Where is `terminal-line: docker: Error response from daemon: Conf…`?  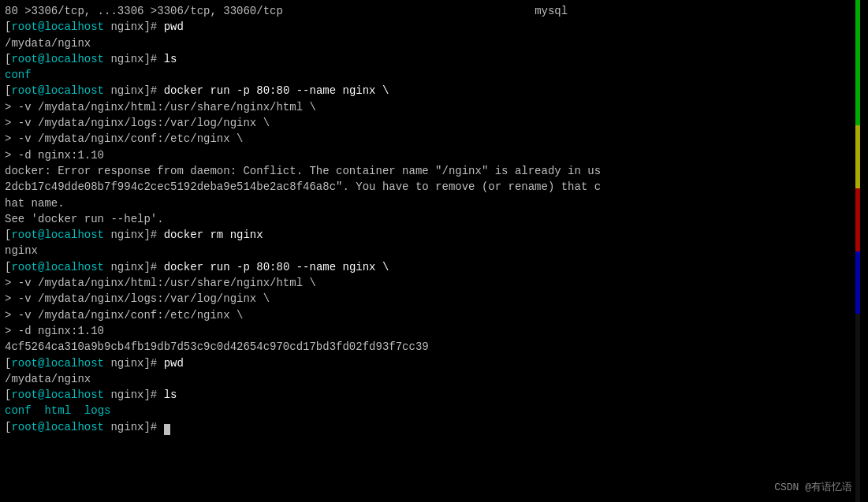 terminal-line: docker: Error response from daemon: Conf… is located at coordinates (434, 171).